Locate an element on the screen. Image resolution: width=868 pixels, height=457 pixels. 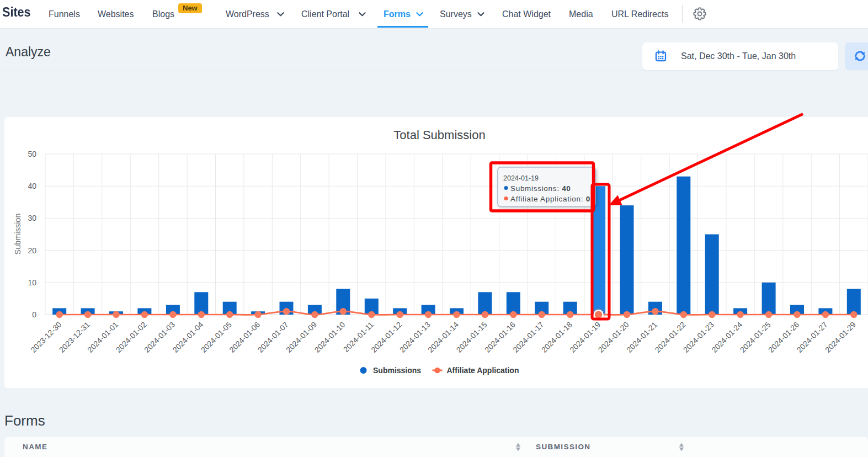
svg-text: 50 is located at coordinates (32, 154).